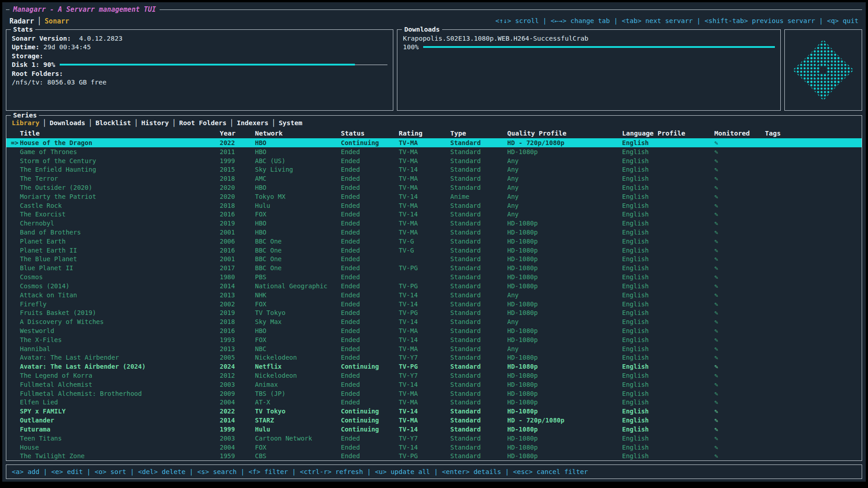  I want to click on column-header-type: Type, so click(479, 133).